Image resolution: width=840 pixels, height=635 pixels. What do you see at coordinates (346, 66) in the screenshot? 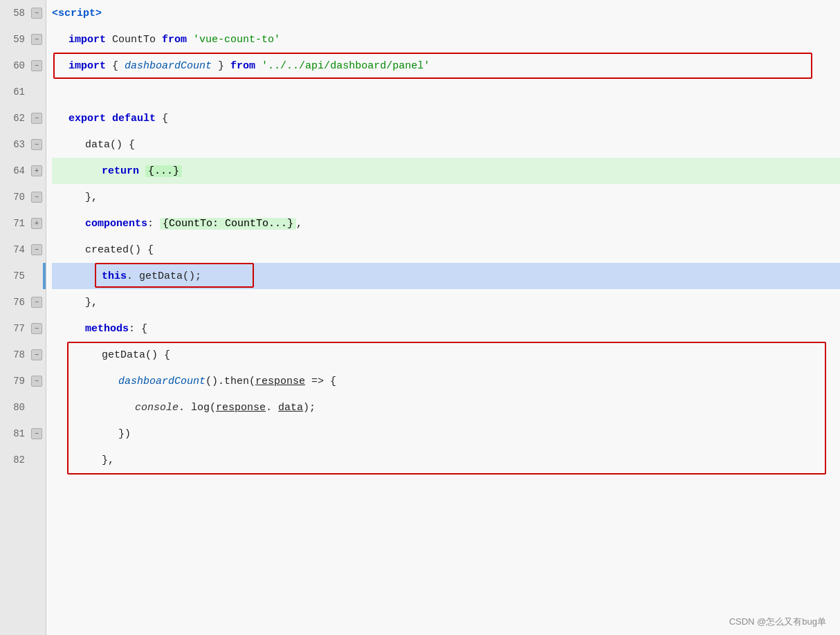
I see `code-token-path60: '../../api/dashboard/panel'` at bounding box center [346, 66].